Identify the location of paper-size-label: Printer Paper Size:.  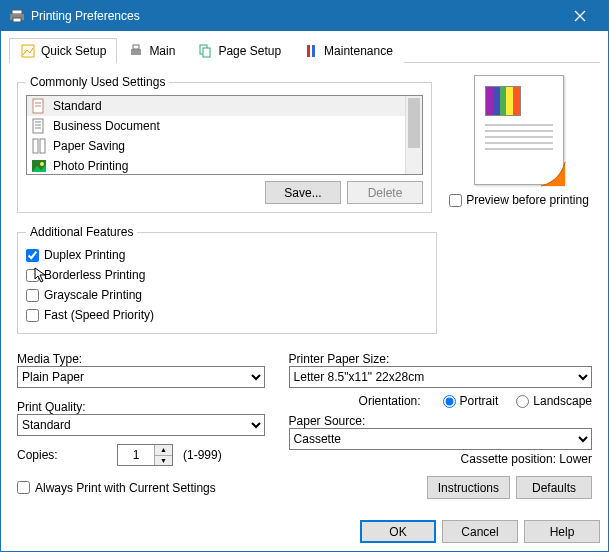
(440, 359).